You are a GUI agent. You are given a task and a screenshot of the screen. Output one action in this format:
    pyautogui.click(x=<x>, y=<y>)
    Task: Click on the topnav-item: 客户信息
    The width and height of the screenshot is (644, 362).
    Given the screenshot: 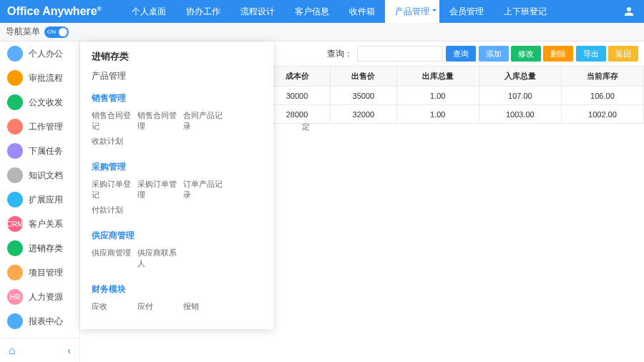 What is the action you would take?
    pyautogui.click(x=312, y=11)
    